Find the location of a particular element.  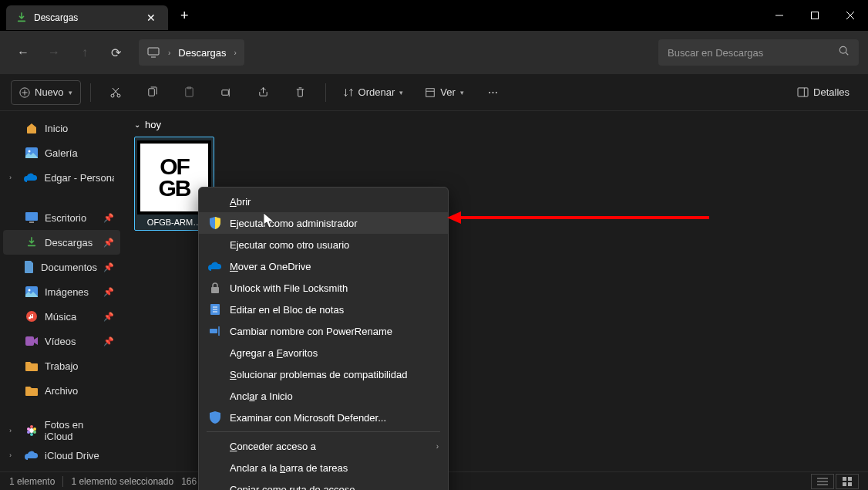

share-button is located at coordinates (264, 93).